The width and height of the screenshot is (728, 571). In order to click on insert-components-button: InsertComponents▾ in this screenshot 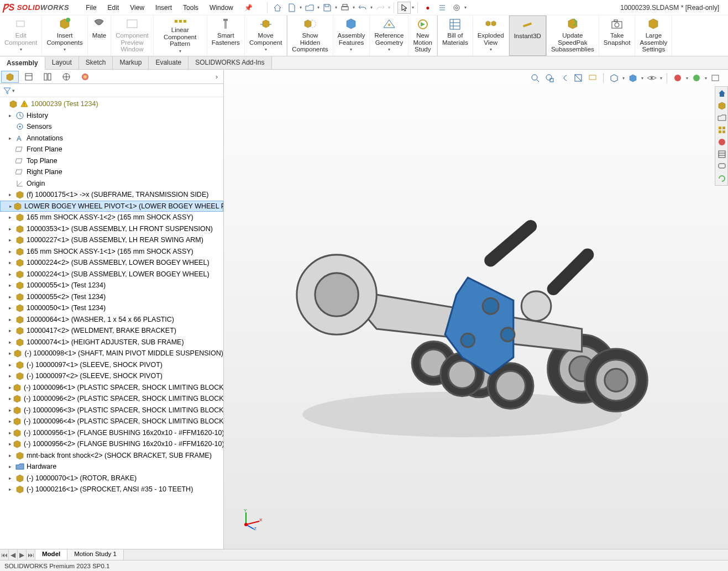, I will do `click(65, 35)`.